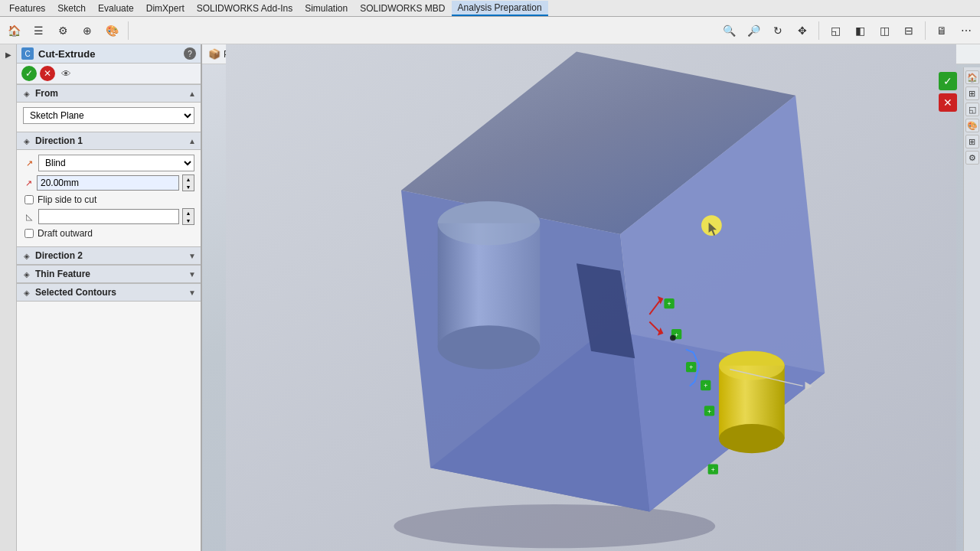 This screenshot has width=980, height=551. What do you see at coordinates (29, 233) in the screenshot?
I see `draft-outward-checkbox` at bounding box center [29, 233].